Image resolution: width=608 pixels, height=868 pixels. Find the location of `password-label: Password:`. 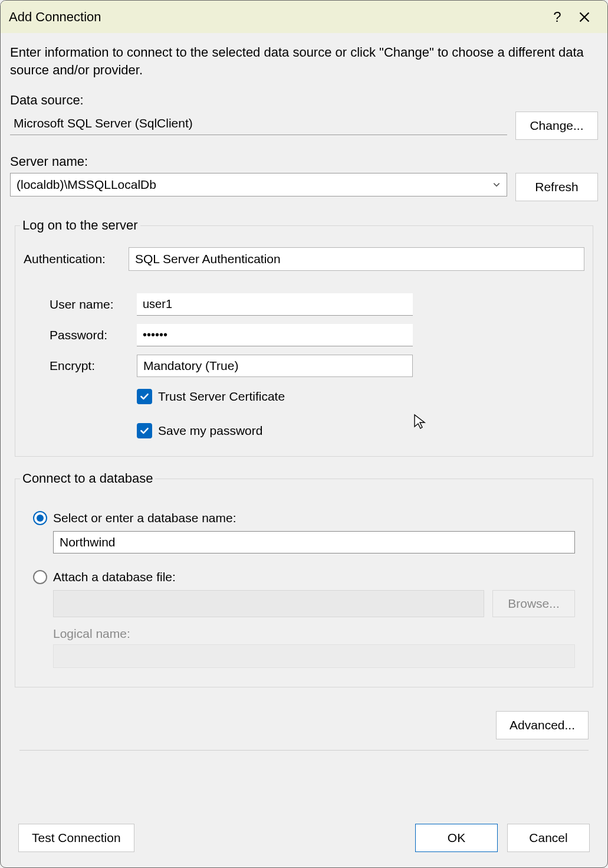

password-label: Password: is located at coordinates (91, 335).